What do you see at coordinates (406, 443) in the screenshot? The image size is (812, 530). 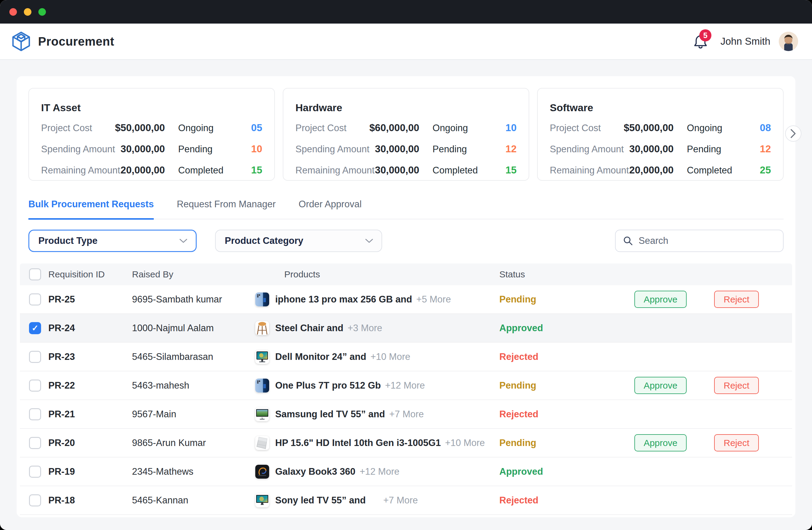 I see `table-row: PR-20 9865-Arun Kumar HP 15.6" HD Intel …` at bounding box center [406, 443].